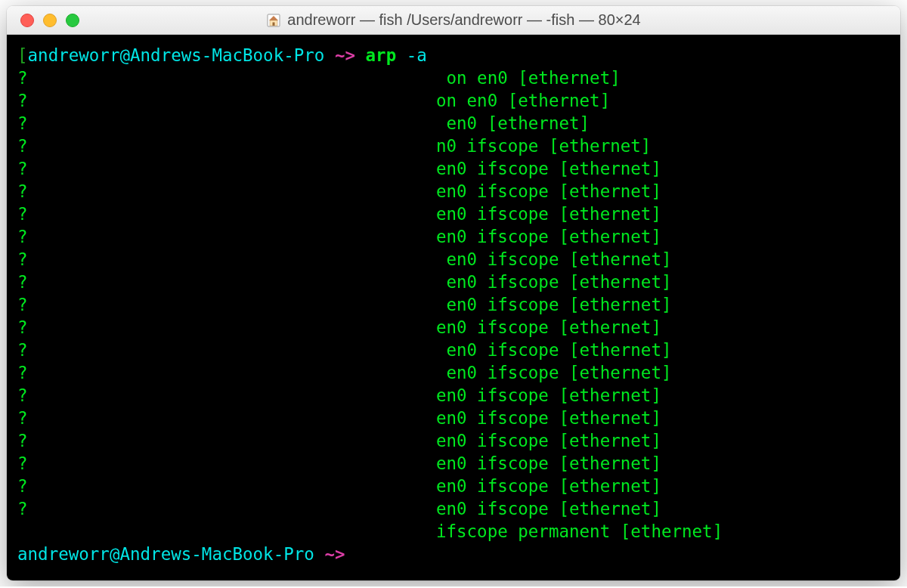 This screenshot has width=907, height=588. I want to click on titlebar: andreworr — fish /Users/andreworr — -fis…, so click(454, 20).